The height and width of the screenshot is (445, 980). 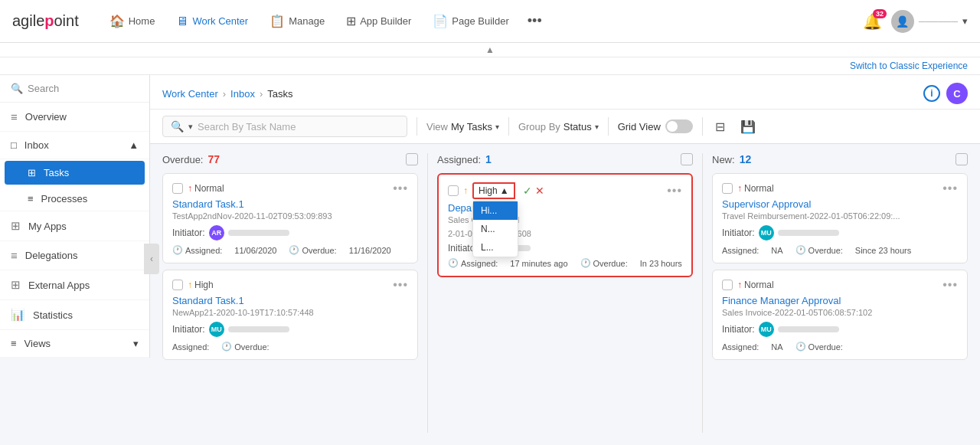 What do you see at coordinates (957, 93) in the screenshot?
I see `user-c-button: C` at bounding box center [957, 93].